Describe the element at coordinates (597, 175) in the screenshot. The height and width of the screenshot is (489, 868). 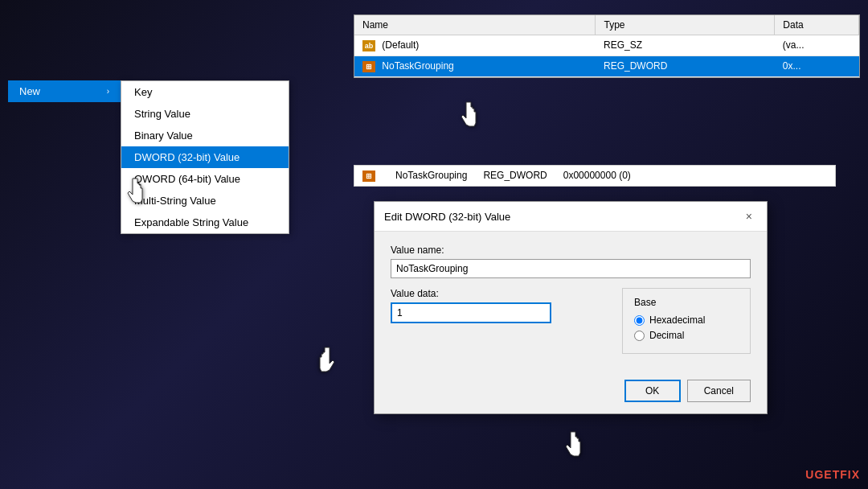
I see `row-detail-data: 0x00000000 (0)` at that location.